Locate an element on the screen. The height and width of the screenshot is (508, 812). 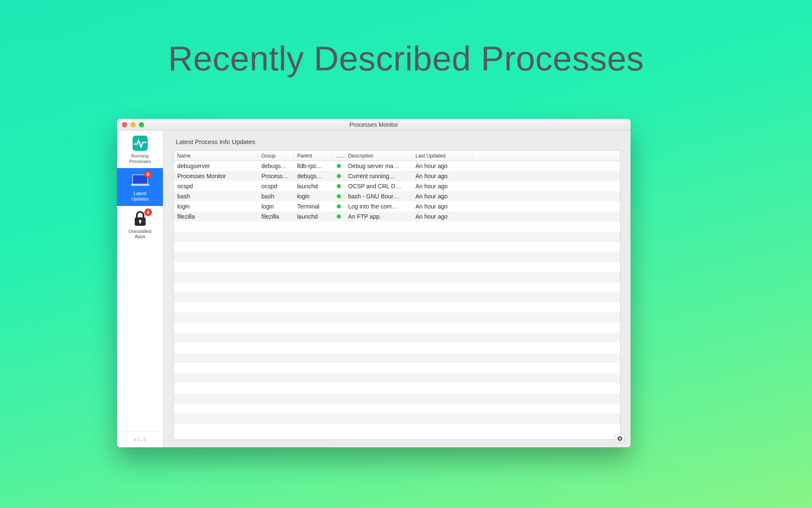
cell-description: Current running… is located at coordinates (378, 176).